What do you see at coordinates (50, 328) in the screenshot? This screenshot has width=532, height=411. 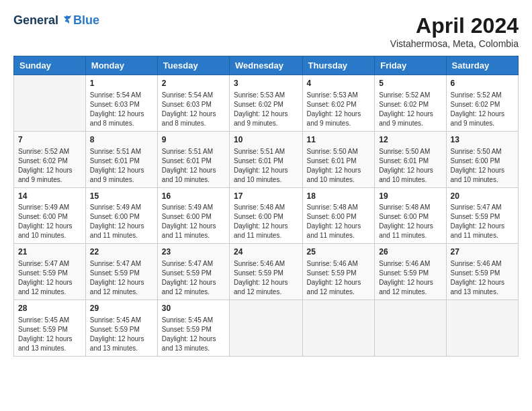 I see `calendar-cell: 28Sunrise: 5:45 AM Sunset: 5:59 PM Dayli…` at bounding box center [50, 328].